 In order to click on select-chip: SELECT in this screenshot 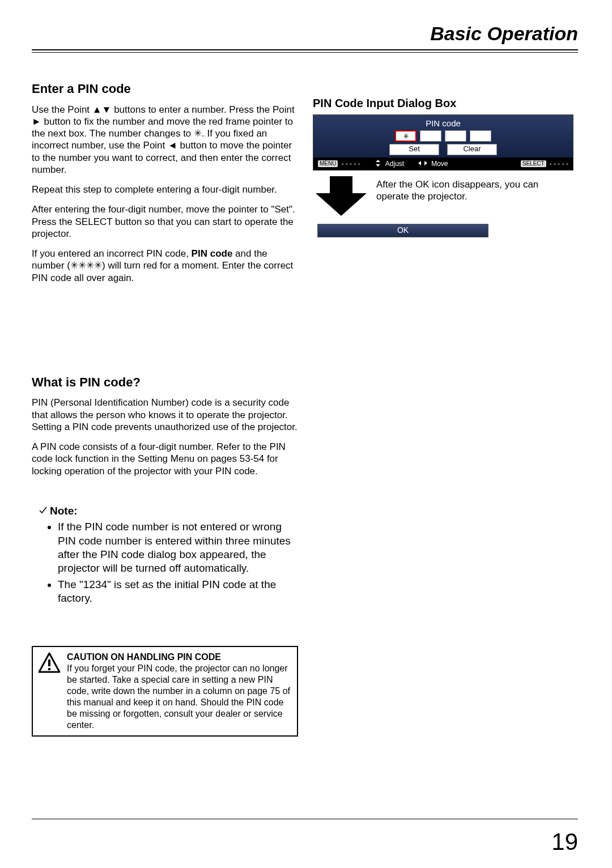, I will do `click(534, 164)`.